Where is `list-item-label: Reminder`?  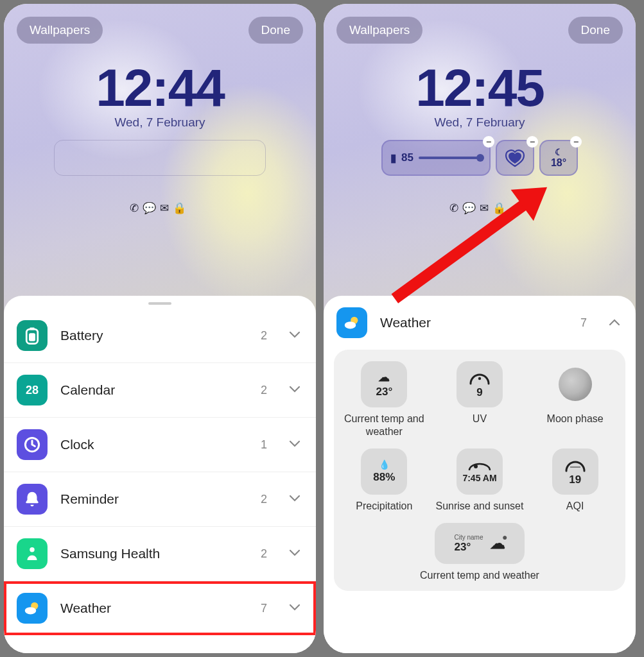
list-item-label: Reminder is located at coordinates (154, 499).